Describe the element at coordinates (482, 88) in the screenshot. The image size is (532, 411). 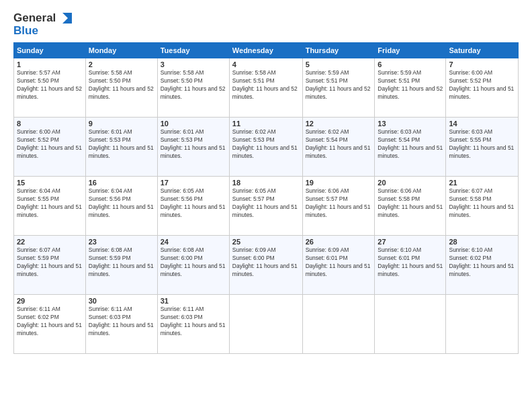
I see `calendar-cell: 7 Sunrise: 6:00 AM Sunset: 5:52 PM Dayli…` at that location.